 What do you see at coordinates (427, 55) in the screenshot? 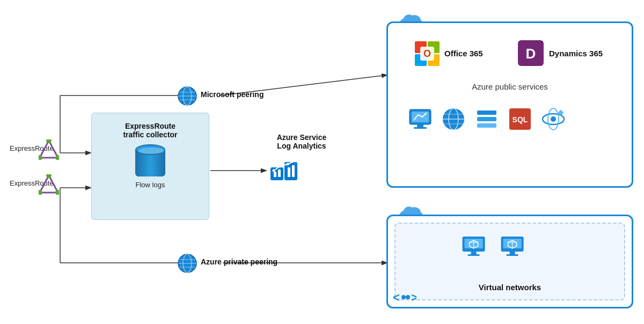
I see `office365-icon: O` at bounding box center [427, 55].